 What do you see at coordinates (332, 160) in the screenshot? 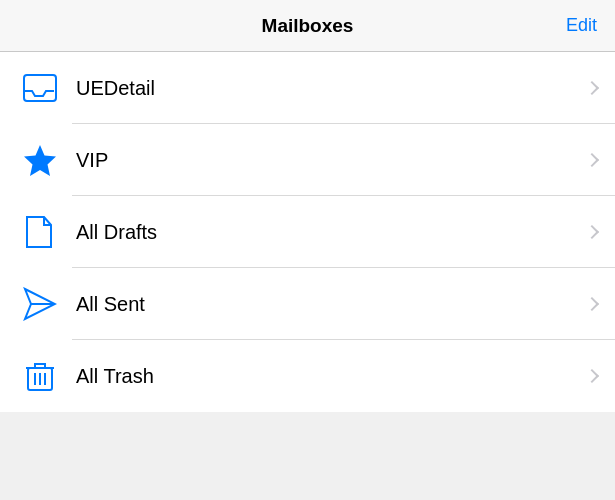
I see `list-item-label: VIP` at bounding box center [332, 160].